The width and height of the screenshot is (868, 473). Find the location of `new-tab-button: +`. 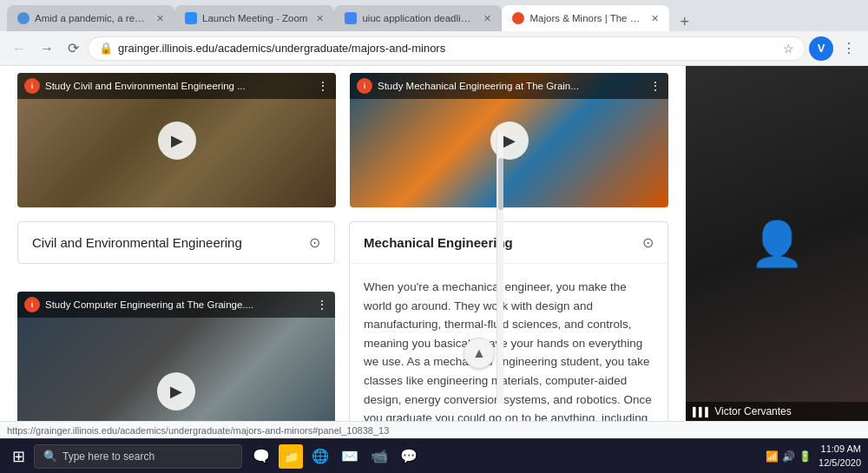

new-tab-button: + is located at coordinates (684, 23).